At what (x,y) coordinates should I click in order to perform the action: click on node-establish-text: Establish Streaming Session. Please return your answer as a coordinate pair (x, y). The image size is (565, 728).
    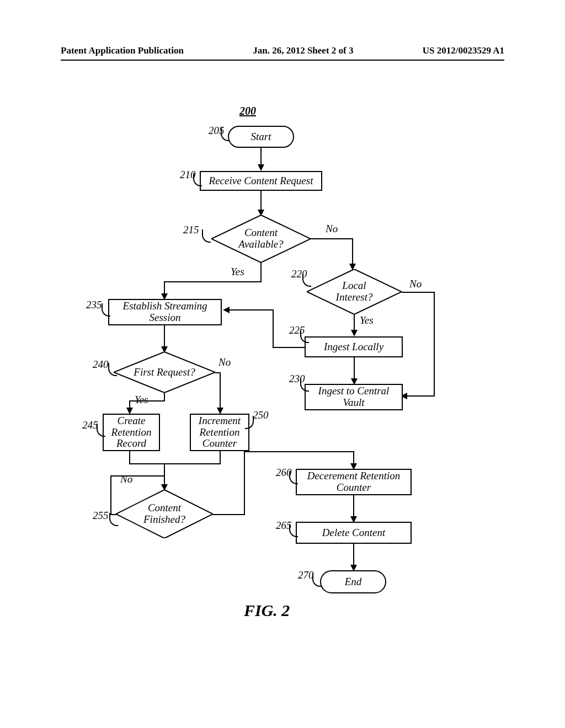
    Looking at the image, I should click on (166, 312).